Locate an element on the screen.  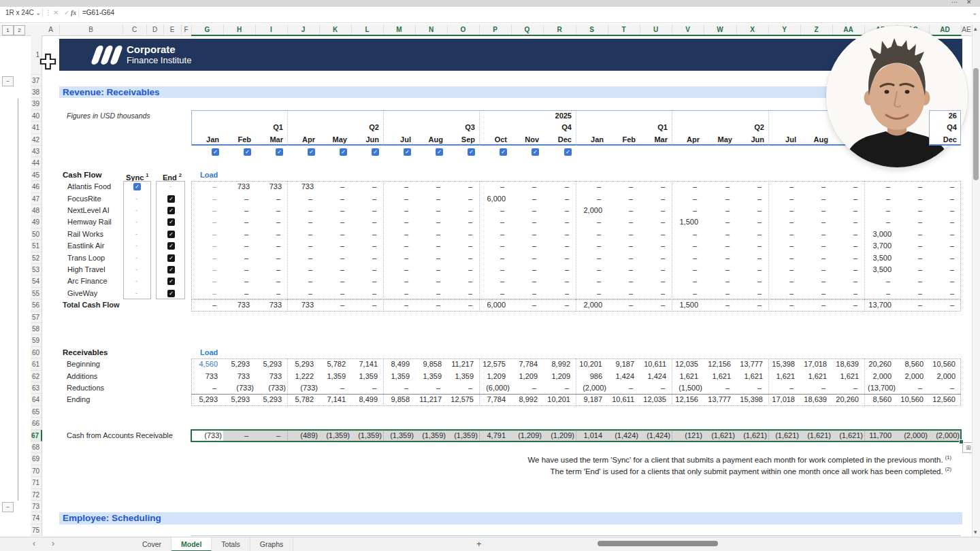
end-checkbox-8: ✓ is located at coordinates (172, 282).